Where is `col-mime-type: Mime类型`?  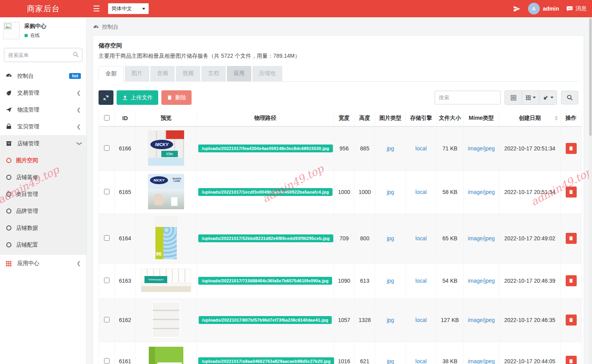
col-mime-type: Mime类型 is located at coordinates (481, 119).